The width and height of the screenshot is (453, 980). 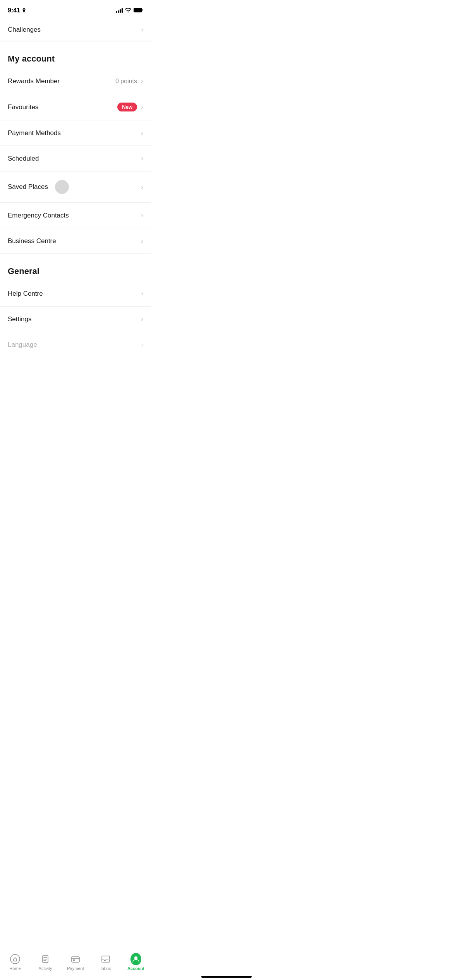 I want to click on rewards-member-item: Rewards Member 0 points ›, so click(x=76, y=81).